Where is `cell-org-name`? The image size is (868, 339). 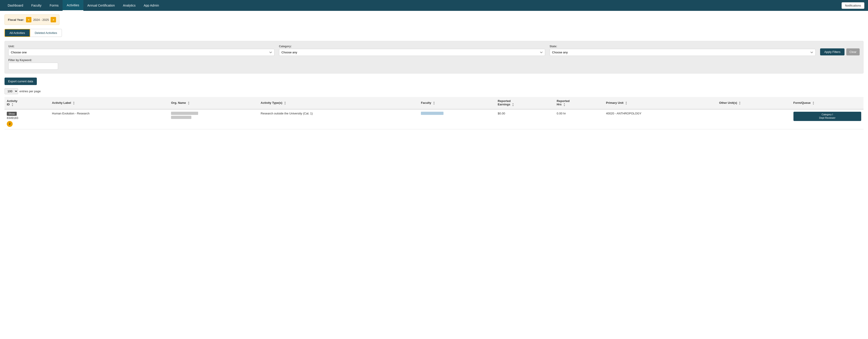
cell-org-name is located at coordinates (214, 119).